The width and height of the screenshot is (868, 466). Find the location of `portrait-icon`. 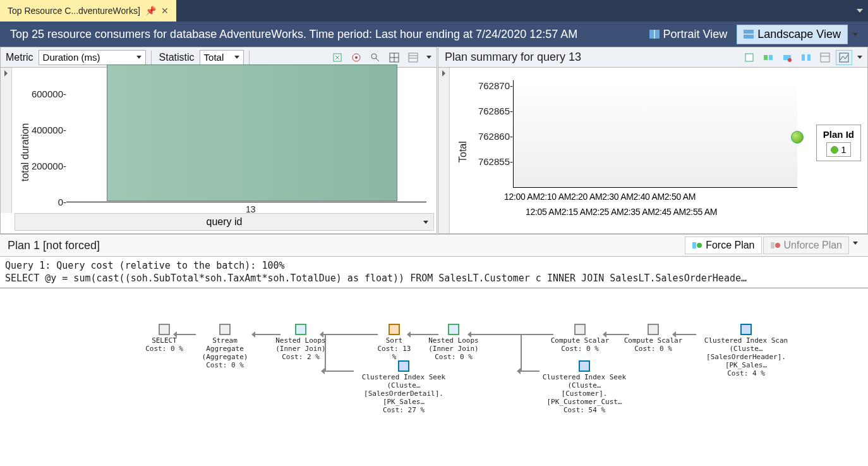

portrait-icon is located at coordinates (654, 34).